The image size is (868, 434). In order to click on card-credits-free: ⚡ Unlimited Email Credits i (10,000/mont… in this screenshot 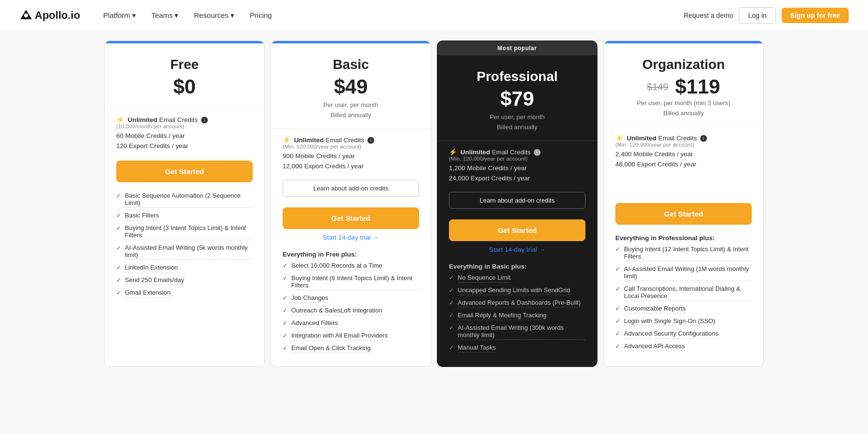, I will do `click(184, 131)`.